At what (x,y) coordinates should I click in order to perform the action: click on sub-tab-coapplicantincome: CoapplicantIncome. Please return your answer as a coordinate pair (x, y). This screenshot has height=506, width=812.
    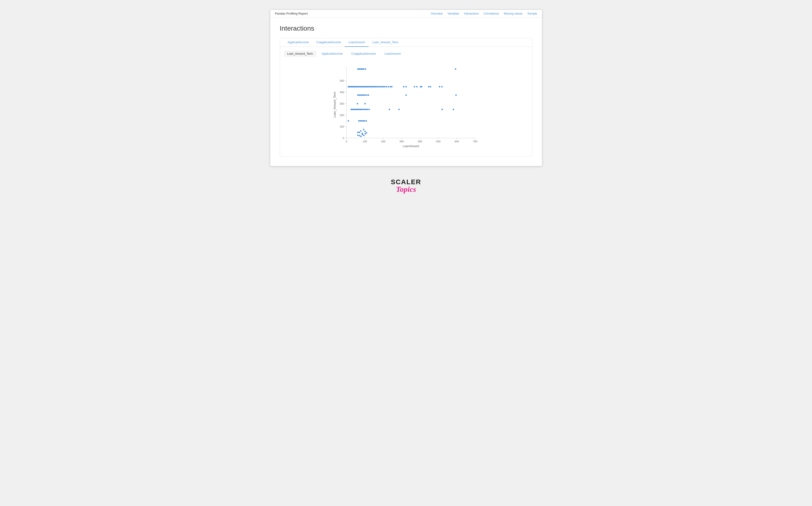
    Looking at the image, I should click on (364, 54).